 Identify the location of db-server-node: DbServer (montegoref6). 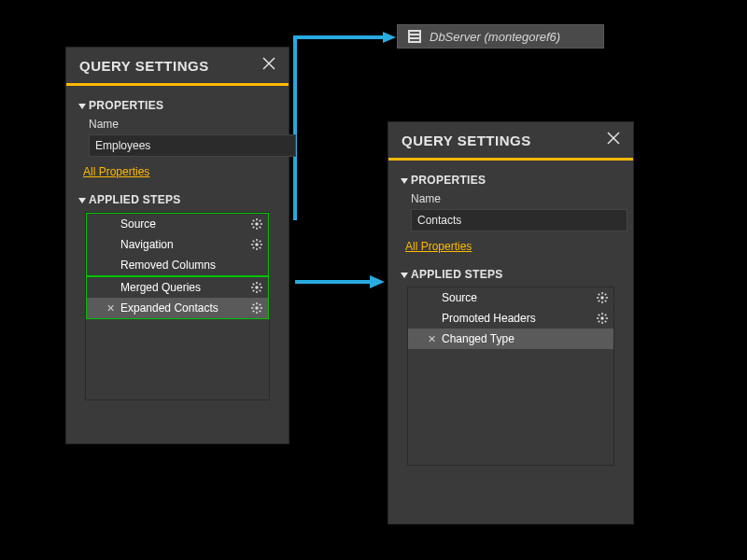
(500, 36).